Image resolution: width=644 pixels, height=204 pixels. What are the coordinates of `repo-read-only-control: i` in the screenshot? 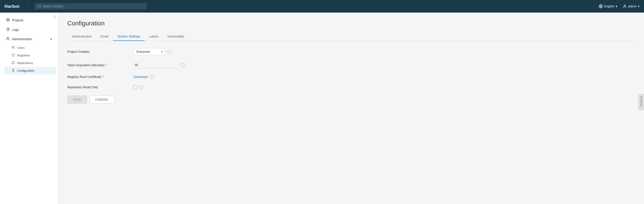 It's located at (138, 87).